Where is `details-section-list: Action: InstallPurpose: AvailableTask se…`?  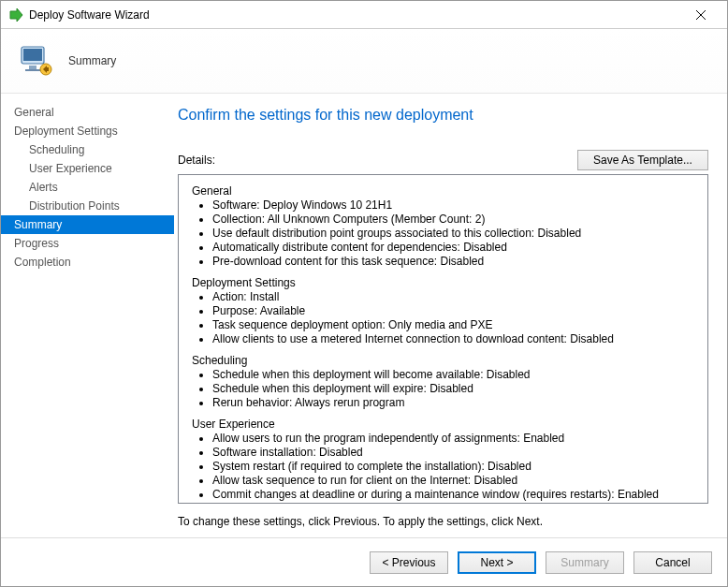 details-section-list: Action: InstallPurpose: AvailableTask se… is located at coordinates (453, 318).